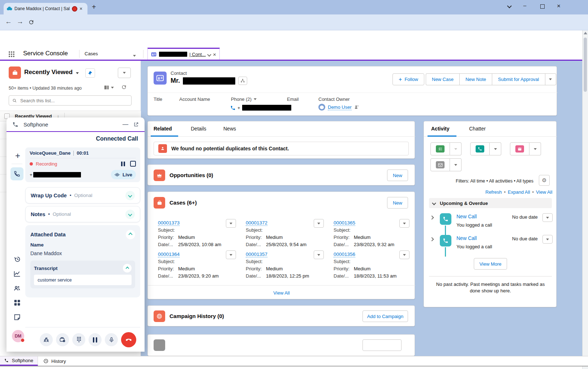 Image resolution: width=588 pixels, height=369 pixels. I want to click on pause-recording-icon, so click(123, 164).